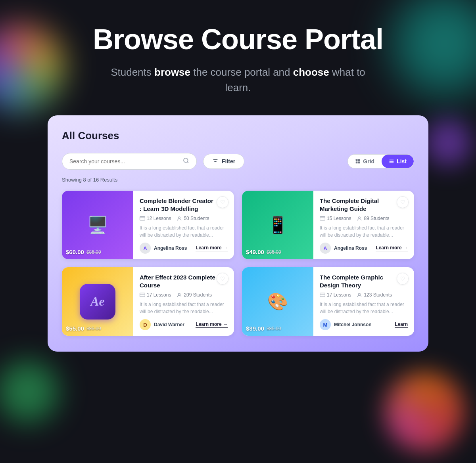 The width and height of the screenshot is (476, 463). I want to click on subtitle-start: Students, so click(132, 72).